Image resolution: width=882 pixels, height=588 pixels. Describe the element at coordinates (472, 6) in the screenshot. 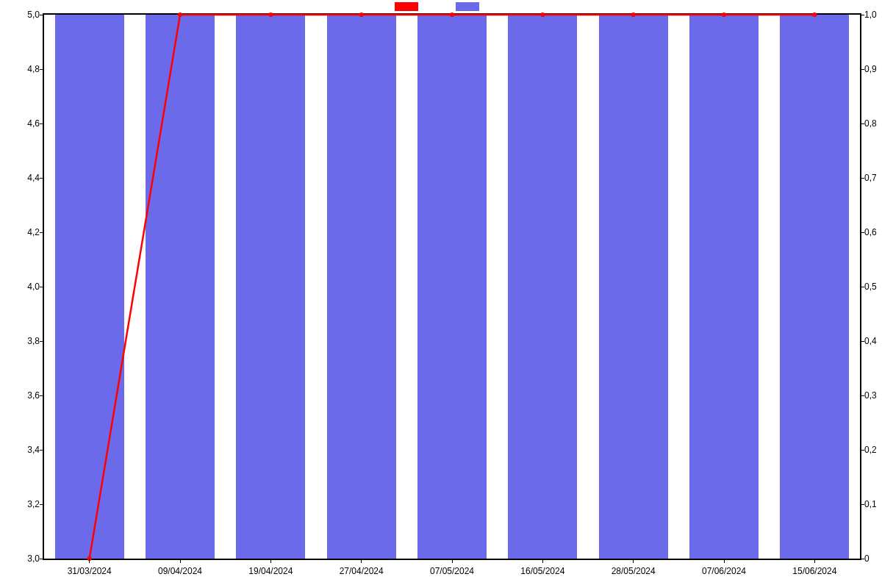

I see `legend-entry-bar` at that location.